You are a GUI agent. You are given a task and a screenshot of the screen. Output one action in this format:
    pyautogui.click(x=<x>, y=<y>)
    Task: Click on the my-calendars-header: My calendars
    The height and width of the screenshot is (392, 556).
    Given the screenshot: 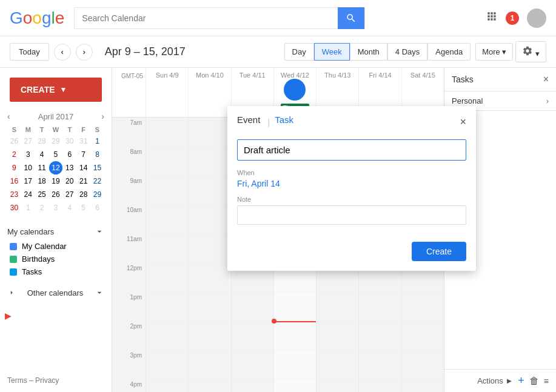 What is the action you would take?
    pyautogui.click(x=56, y=231)
    